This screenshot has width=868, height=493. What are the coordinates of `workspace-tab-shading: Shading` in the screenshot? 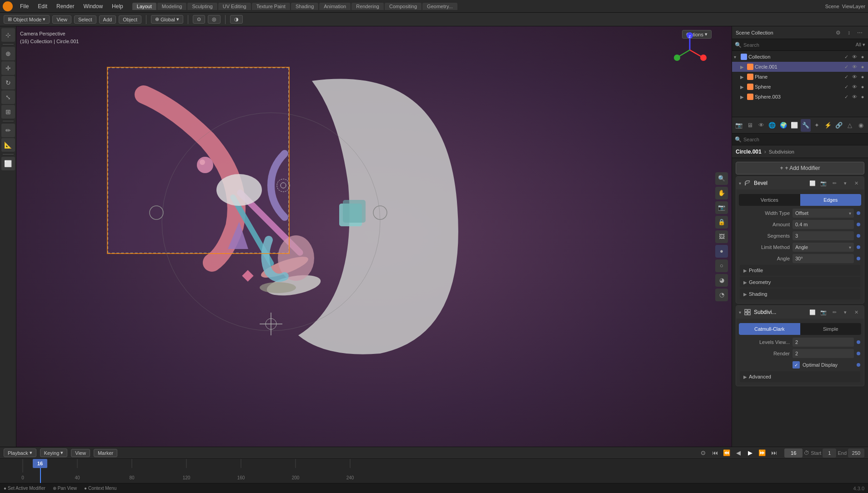 It's located at (305, 6).